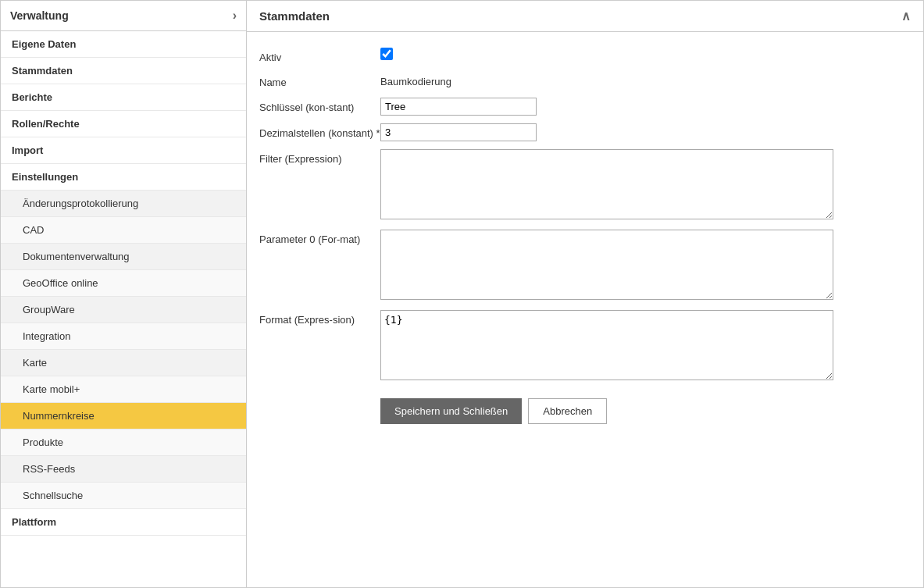 The image size is (924, 588). I want to click on dezimalstellen-input, so click(458, 133).